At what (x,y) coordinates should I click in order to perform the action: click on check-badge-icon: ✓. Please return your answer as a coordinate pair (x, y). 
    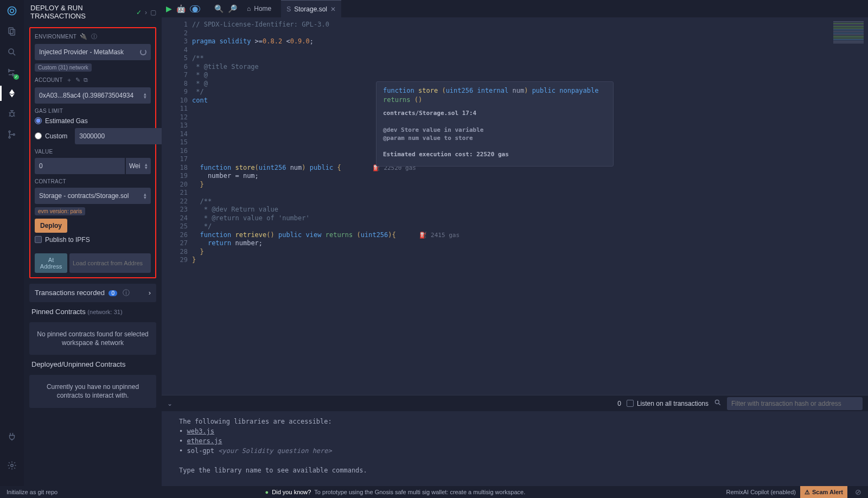
    Looking at the image, I should click on (16, 77).